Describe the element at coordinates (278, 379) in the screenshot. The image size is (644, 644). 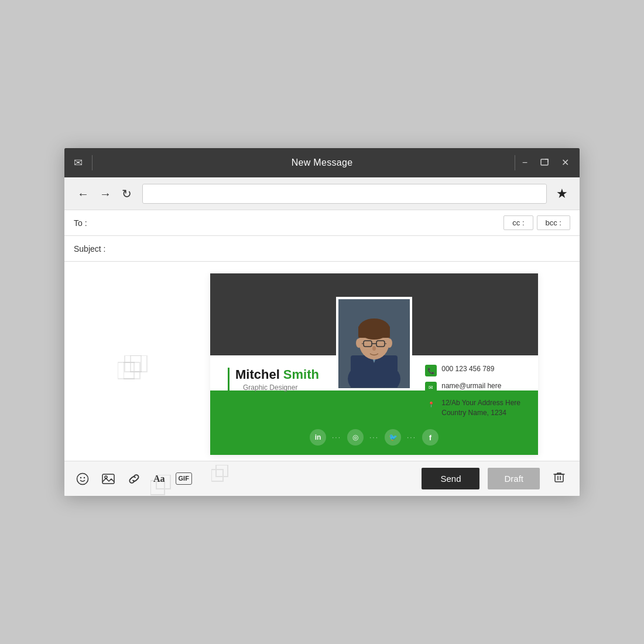
I see `sig-full-name: Mitchel Smith Graphic Designer` at that location.